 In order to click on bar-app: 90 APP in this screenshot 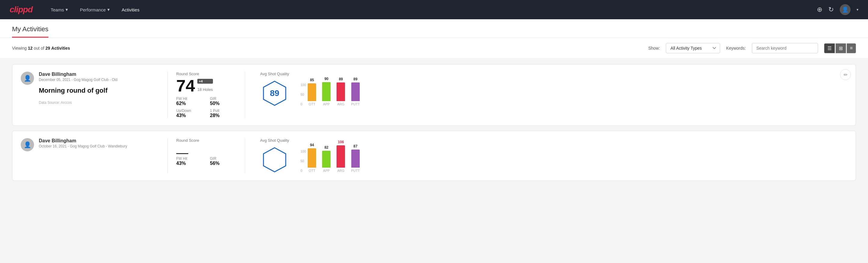, I will do `click(326, 91)`.